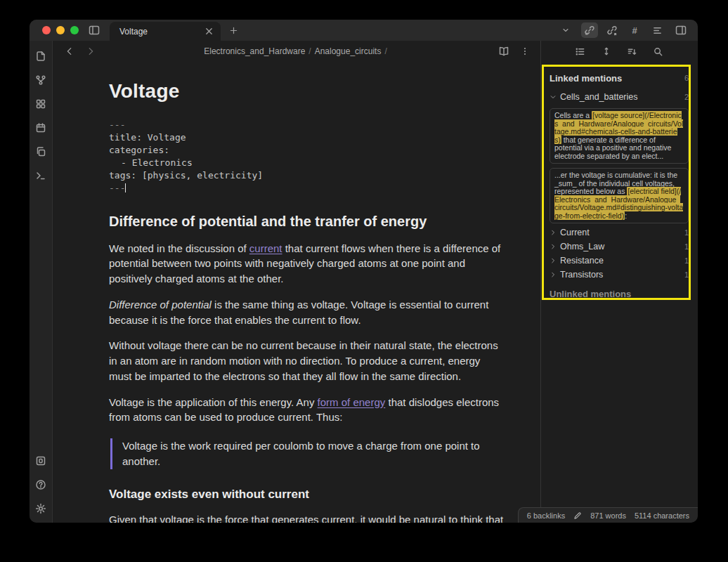  I want to click on paragraph-4: Voltage is the application of this energ…, so click(306, 410).